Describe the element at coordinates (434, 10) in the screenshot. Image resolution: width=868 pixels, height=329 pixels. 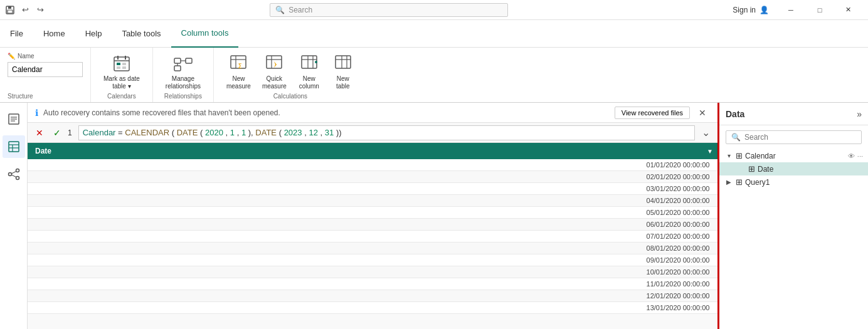
I see `title-bar: ↩ ↪ 🔍 Search Sign in 👤 ─ □ ✕` at that location.